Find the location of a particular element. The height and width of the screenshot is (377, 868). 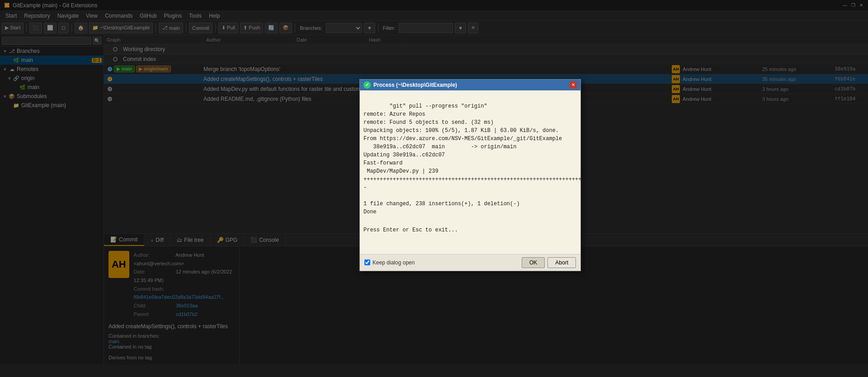

dialog-title: Process (~\Desktop\GitExample) is located at coordinates (415, 85).